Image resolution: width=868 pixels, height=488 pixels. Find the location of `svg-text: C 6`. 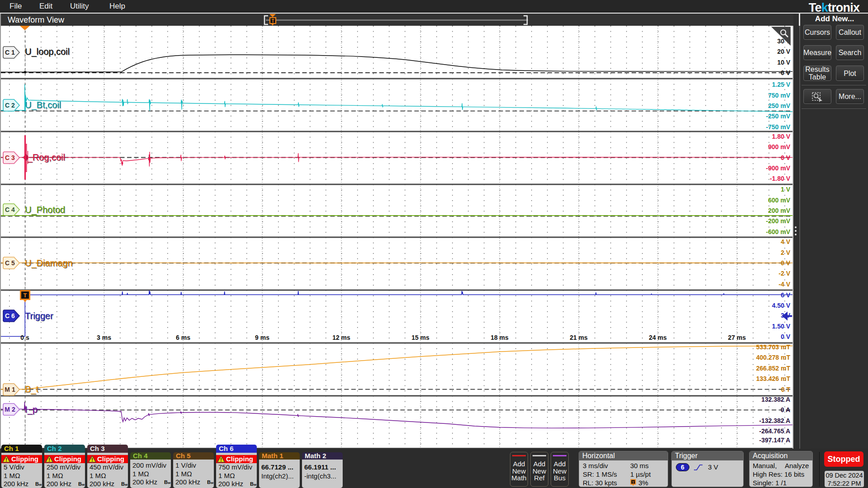

svg-text: C 6 is located at coordinates (10, 316).